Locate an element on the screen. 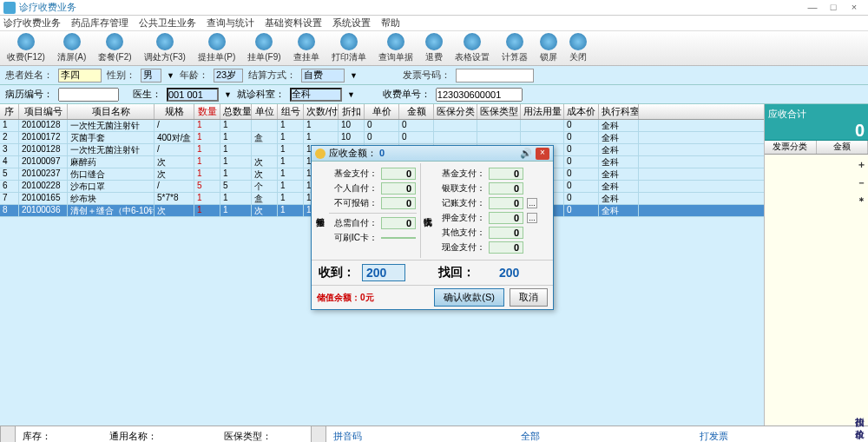 Image resolution: width=868 pixels, height=442 pixels. side-star: ＊ is located at coordinates (861, 201).